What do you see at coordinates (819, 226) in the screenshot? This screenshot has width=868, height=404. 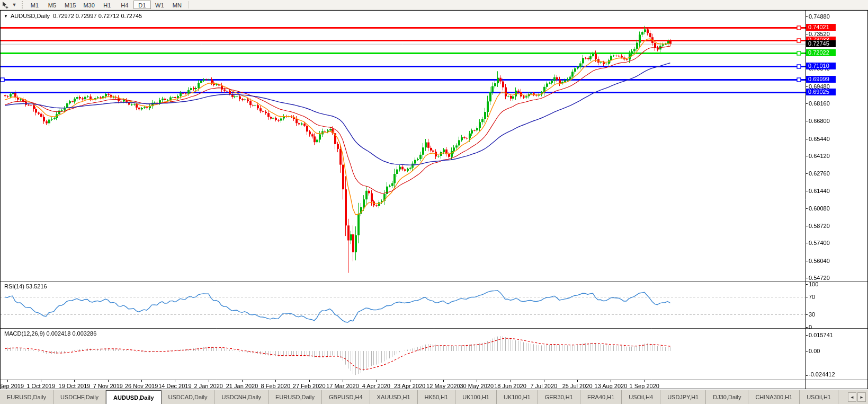 I see `price-tick: 0.58720` at bounding box center [819, 226].